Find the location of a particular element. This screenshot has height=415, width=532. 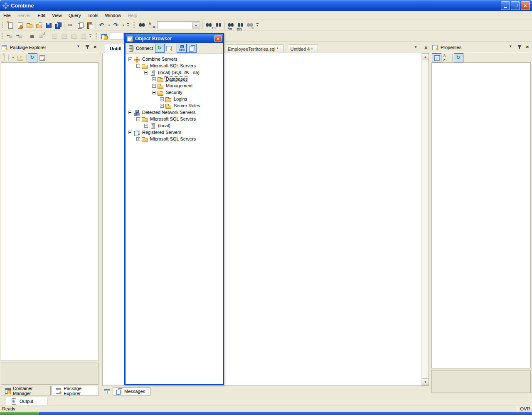

open-from-server-button is located at coordinates (39, 25).